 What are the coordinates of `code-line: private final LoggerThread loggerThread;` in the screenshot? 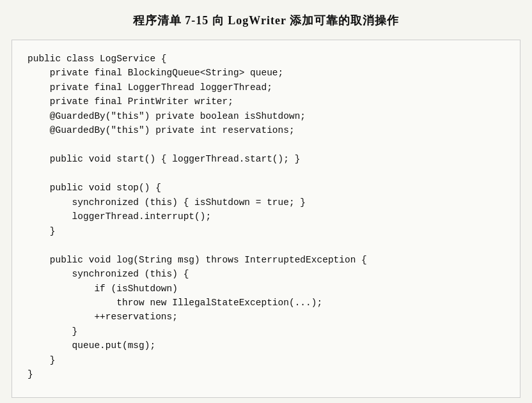 It's located at (266, 87).